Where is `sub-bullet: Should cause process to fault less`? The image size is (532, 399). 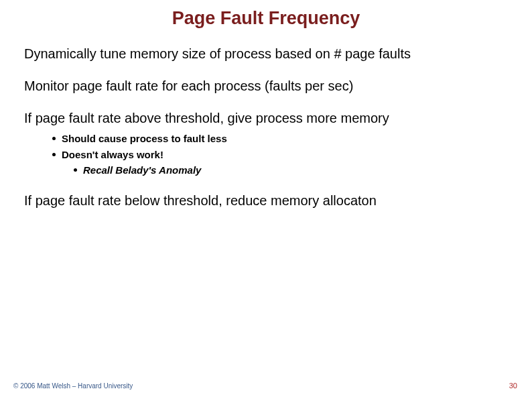 sub-bullet: Should cause process to fault less is located at coordinates (280, 139).